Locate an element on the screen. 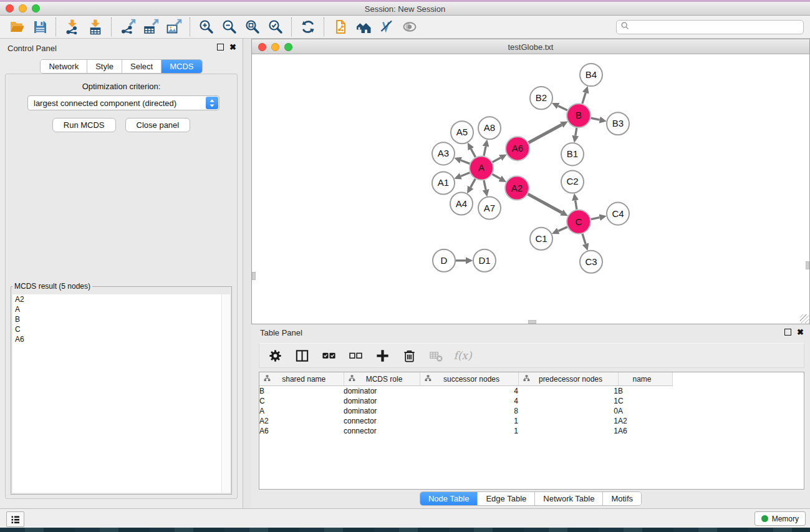 The width and height of the screenshot is (810, 532). cell-name: A is located at coordinates (645, 411).